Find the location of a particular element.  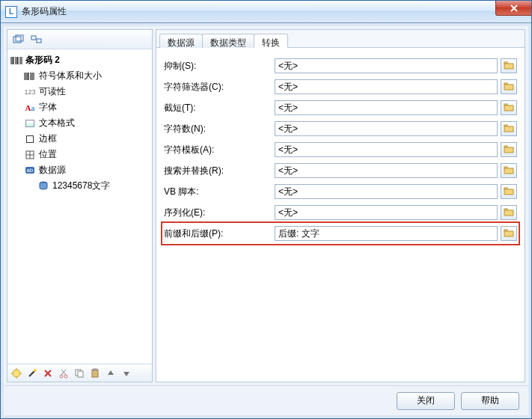

close-button is located at coordinates (513, 8).